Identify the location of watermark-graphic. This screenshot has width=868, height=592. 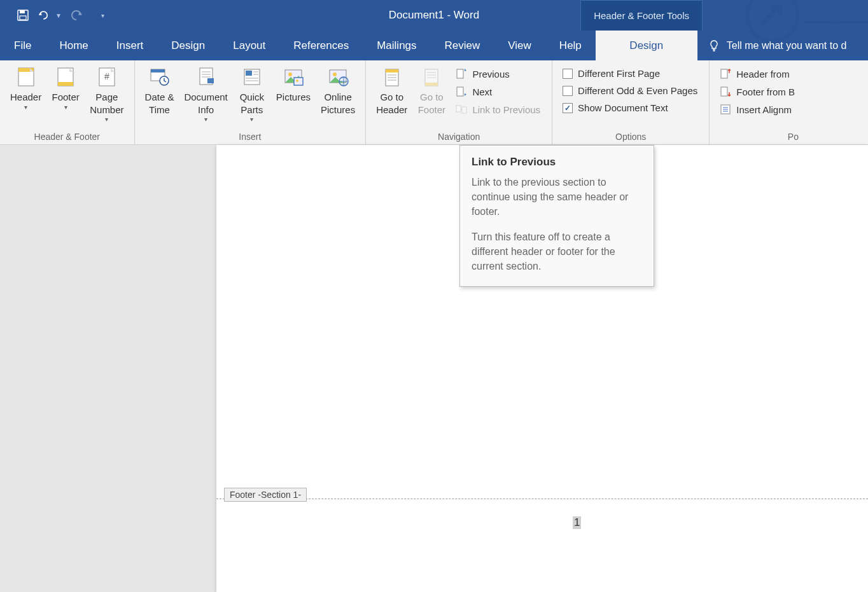
(795, 32).